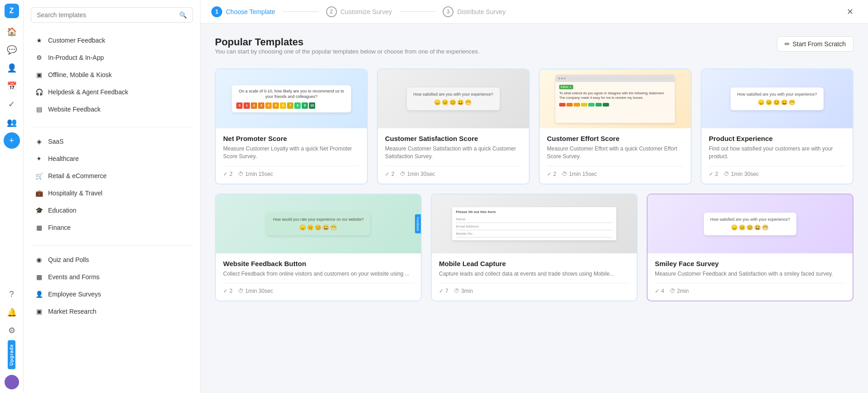 The image size is (868, 393). What do you see at coordinates (112, 294) in the screenshot?
I see `sidebar-item-employee-surveys: 👤 Employee Surveys` at bounding box center [112, 294].